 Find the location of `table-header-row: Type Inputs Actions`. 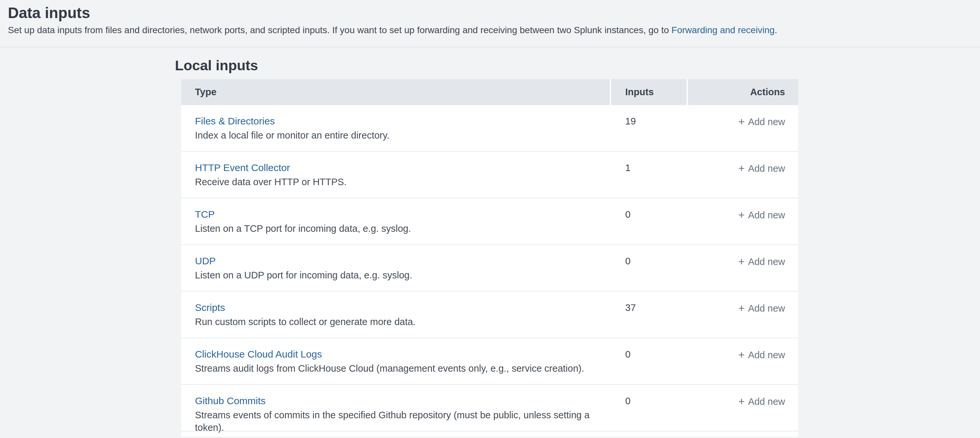

table-header-row: Type Inputs Actions is located at coordinates (490, 92).